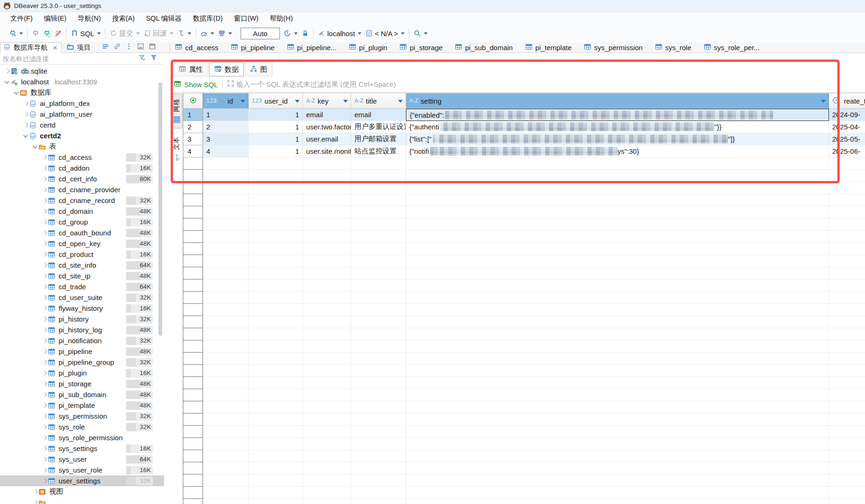 The height and width of the screenshot is (504, 865). I want to click on tree-item-pi_history_log: pi_history_log48K, so click(82, 330).